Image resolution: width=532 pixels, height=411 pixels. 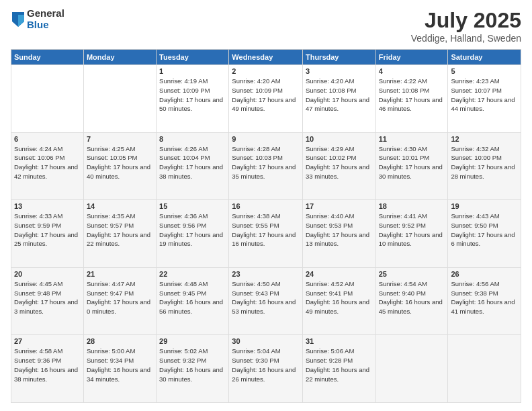 What do you see at coordinates (120, 341) in the screenshot?
I see `day-number: 28` at bounding box center [120, 341].